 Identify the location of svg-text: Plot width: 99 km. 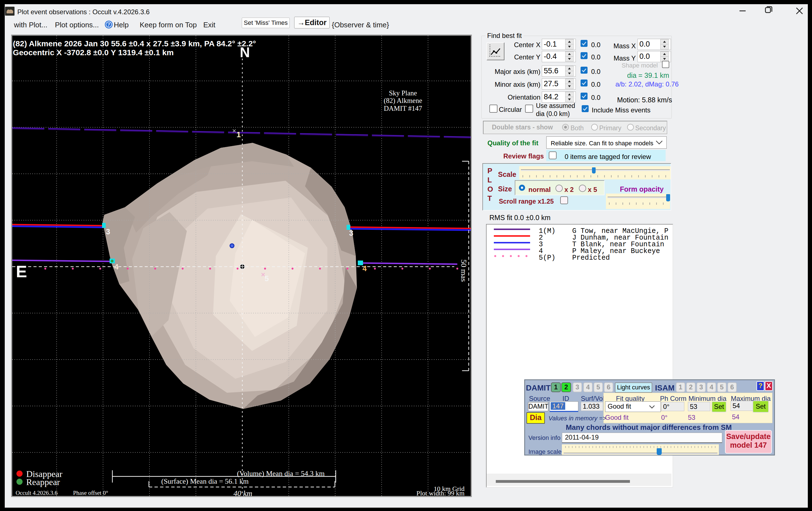
(440, 492).